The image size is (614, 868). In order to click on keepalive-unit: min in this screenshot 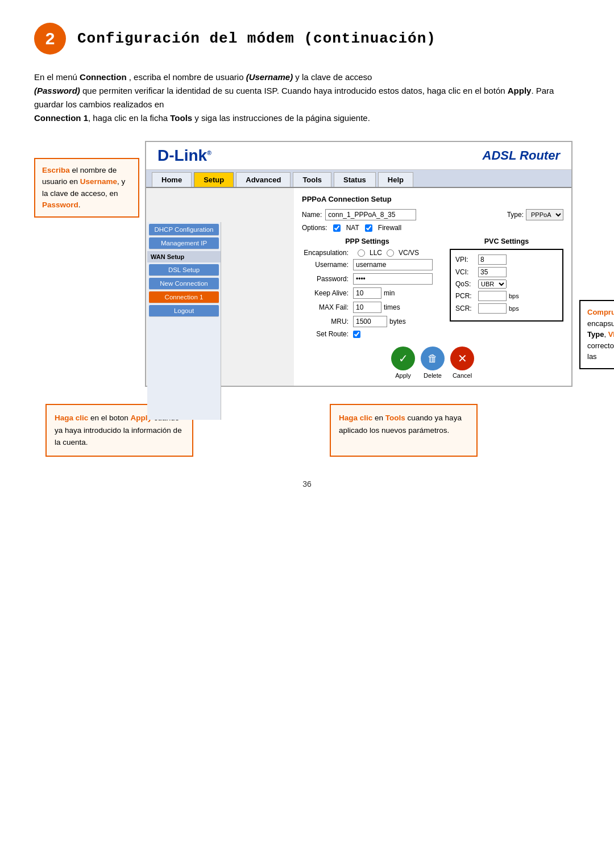, I will do `click(389, 293)`.